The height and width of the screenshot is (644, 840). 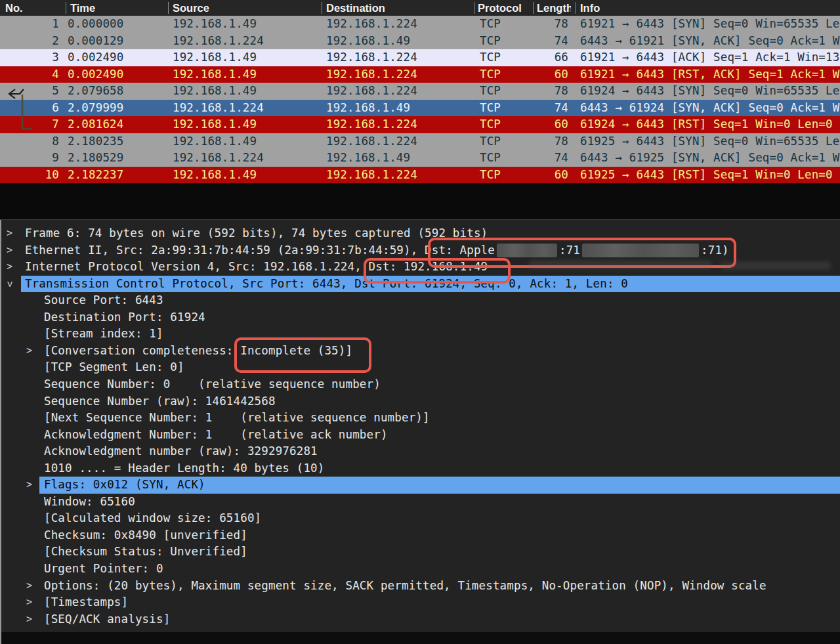 What do you see at coordinates (459, 251) in the screenshot?
I see `detail-text-segment: Dst: Apple` at bounding box center [459, 251].